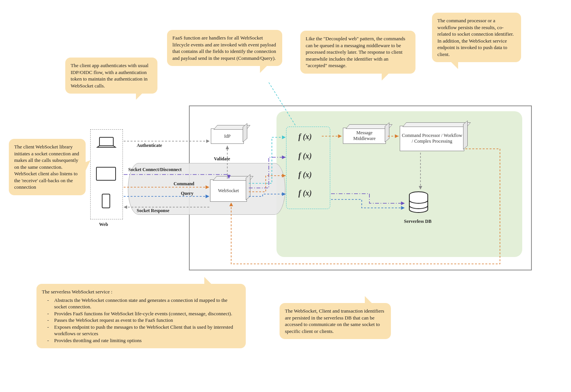 This screenshot has height=392, width=571. Describe the element at coordinates (305, 137) in the screenshot. I see `fx-1: f (x)` at that location.